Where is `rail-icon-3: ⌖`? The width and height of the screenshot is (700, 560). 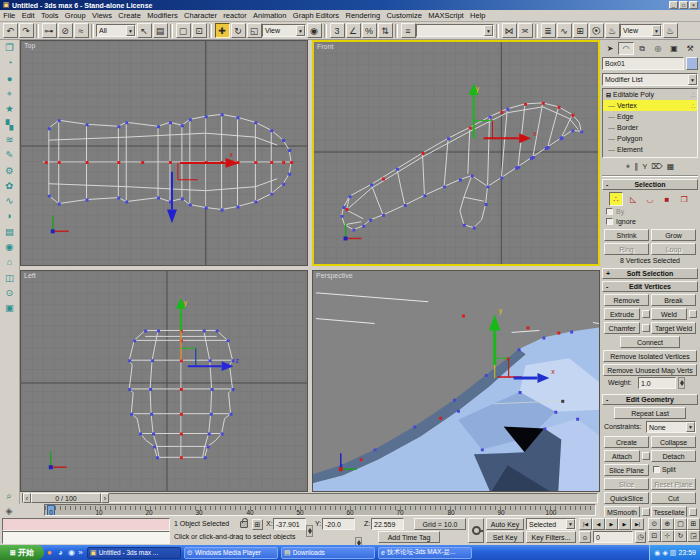
rail-icon-3: ⌖ is located at coordinates (10, 94).